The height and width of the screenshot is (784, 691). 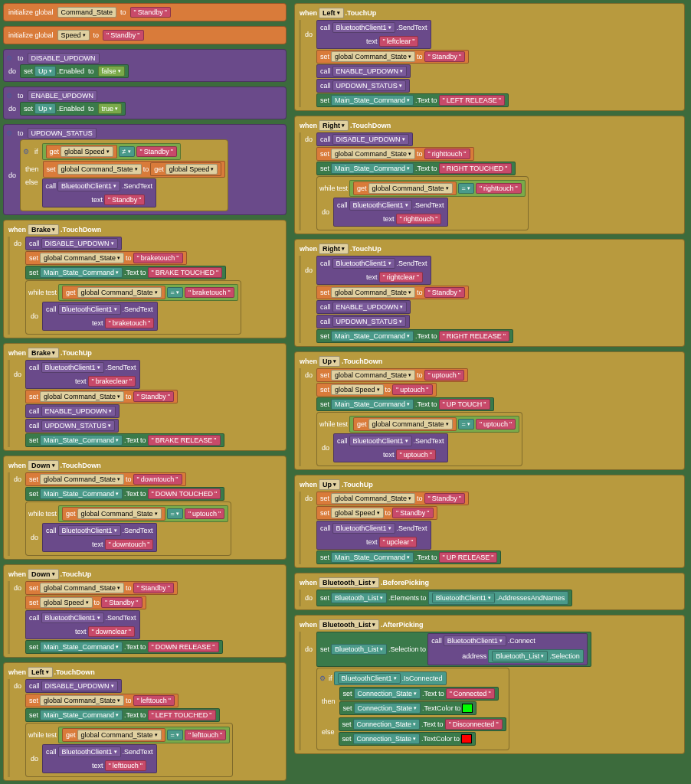 What do you see at coordinates (490, 292) in the screenshot?
I see `event-right-touchup: when Right.TouchUp do call BluetoothClie…` at bounding box center [490, 292].